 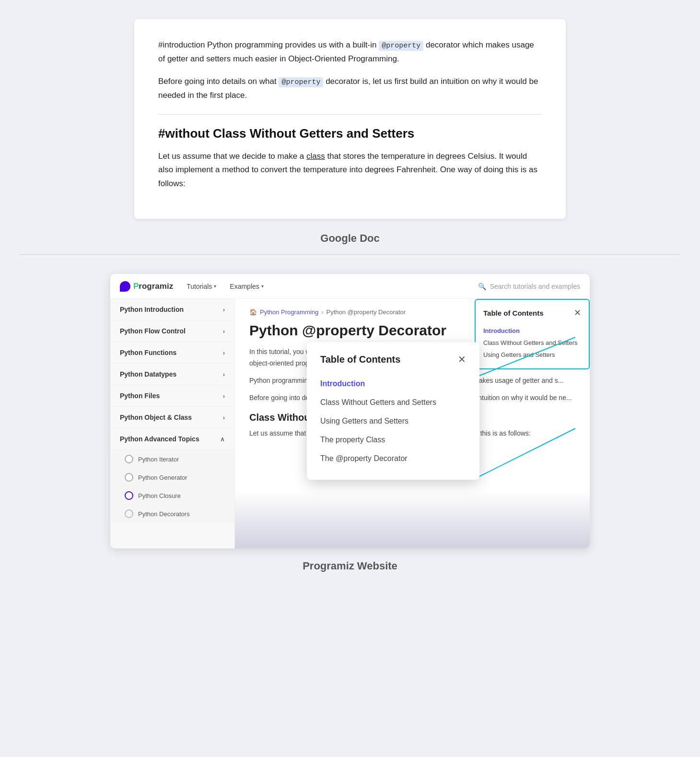 I want to click on sidebar-item-introduction: Python Introduction ›, so click(x=173, y=310).